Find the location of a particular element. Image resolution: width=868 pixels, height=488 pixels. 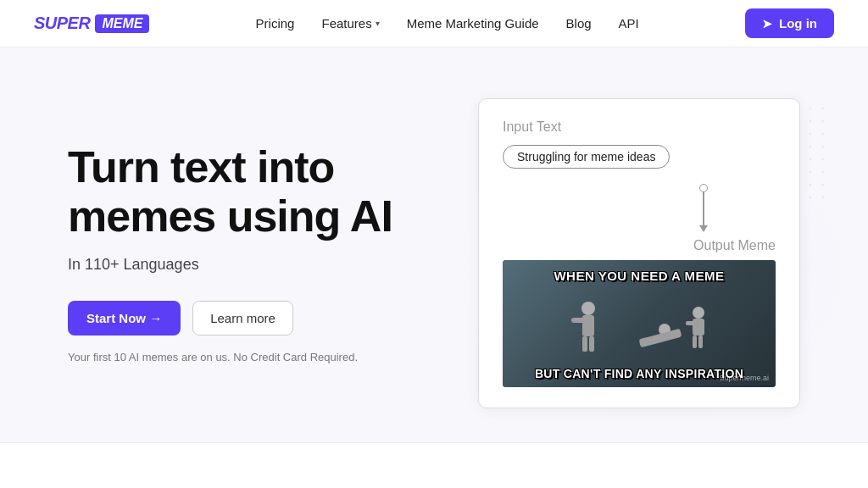

meme-image: WHEN YOU NEED A MEME is located at coordinates (639, 324).